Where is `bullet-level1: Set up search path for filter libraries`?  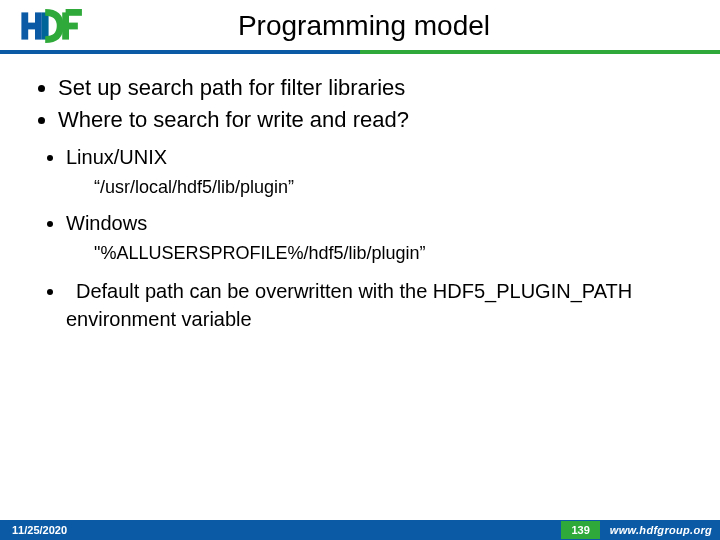 bullet-level1: Set up search path for filter libraries is located at coordinates (374, 88).